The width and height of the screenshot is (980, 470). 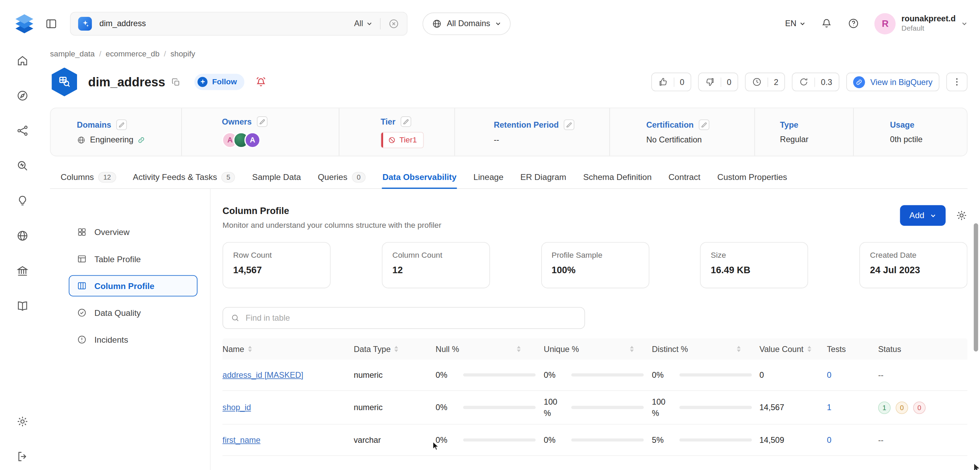 I want to click on help-icon, so click(x=854, y=24).